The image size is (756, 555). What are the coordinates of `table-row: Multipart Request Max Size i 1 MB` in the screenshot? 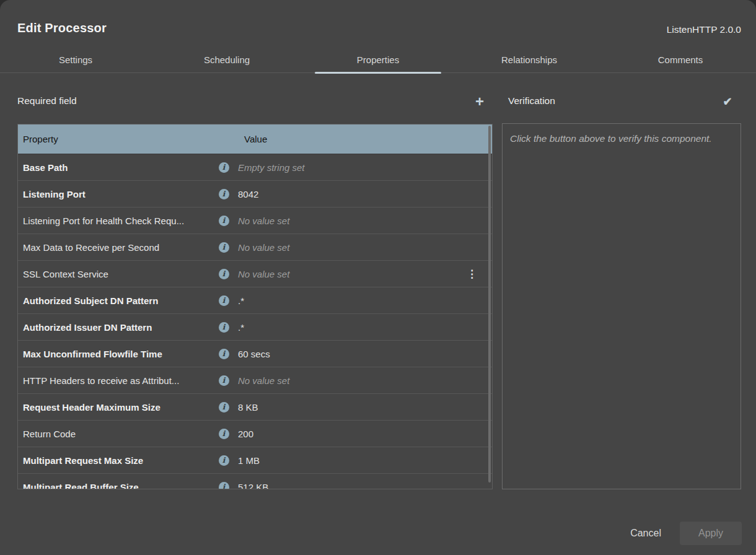 It's located at (255, 461).